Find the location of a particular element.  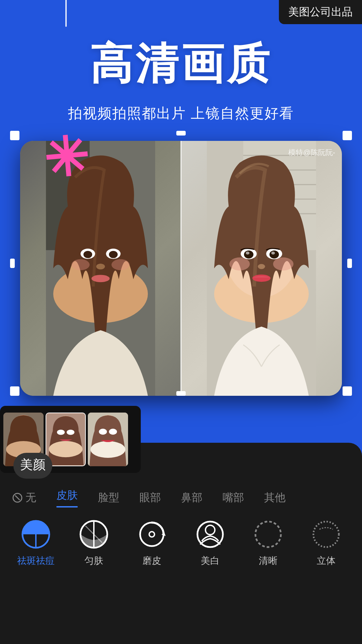

timeline-slider is located at coordinates (66, 13).